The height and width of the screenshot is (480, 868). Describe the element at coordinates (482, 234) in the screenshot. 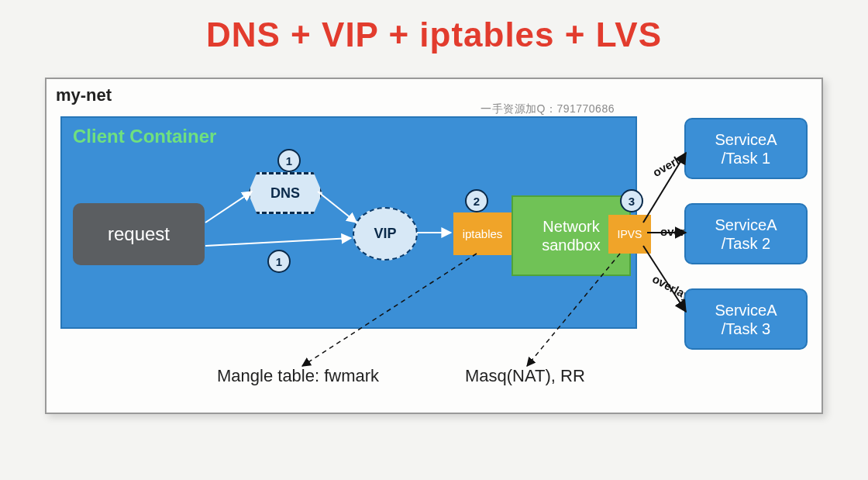

I see `iptables-node: iptables` at that location.